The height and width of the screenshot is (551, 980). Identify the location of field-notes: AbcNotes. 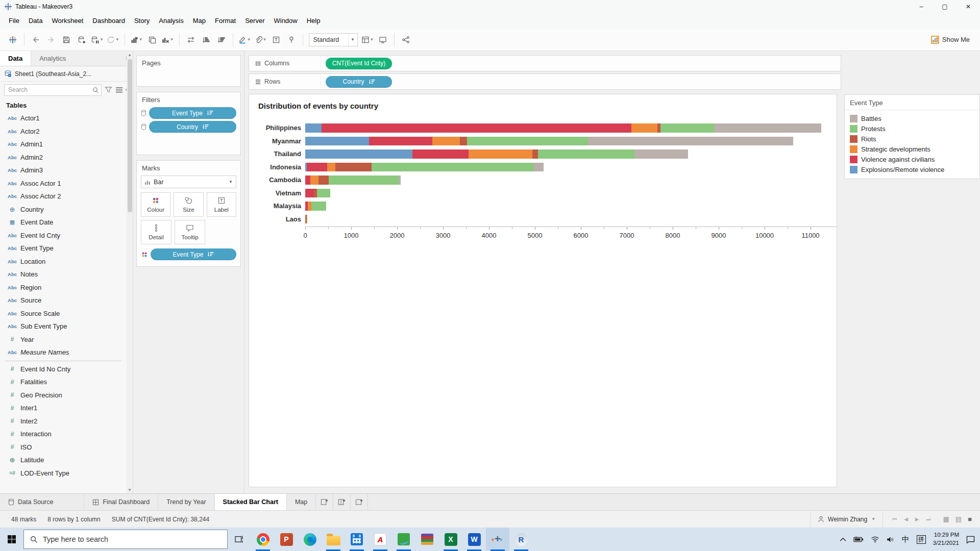
(63, 274).